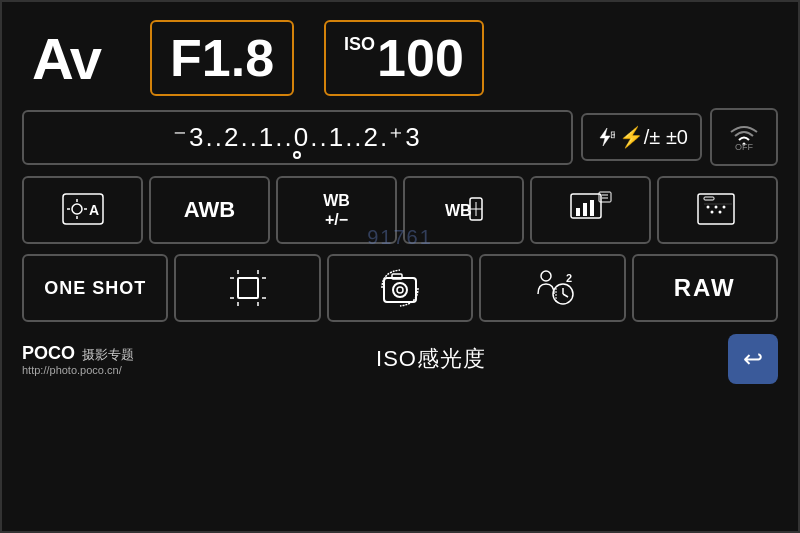  I want to click on af-mode-label: ONE SHOT, so click(95, 288).